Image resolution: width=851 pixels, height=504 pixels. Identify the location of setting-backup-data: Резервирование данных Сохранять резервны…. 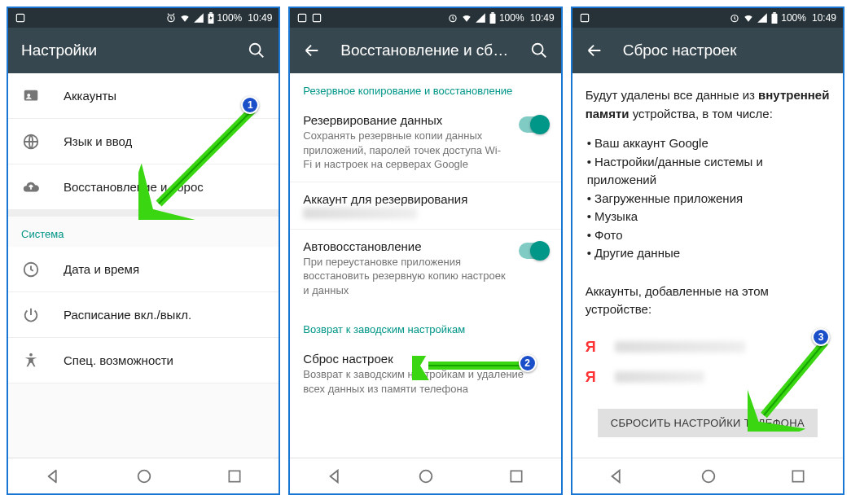
(425, 143).